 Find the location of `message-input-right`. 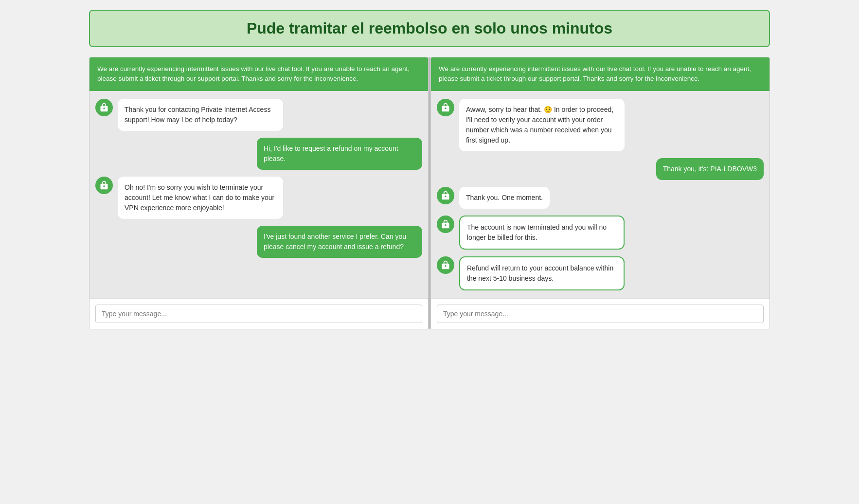

message-input-right is located at coordinates (600, 314).